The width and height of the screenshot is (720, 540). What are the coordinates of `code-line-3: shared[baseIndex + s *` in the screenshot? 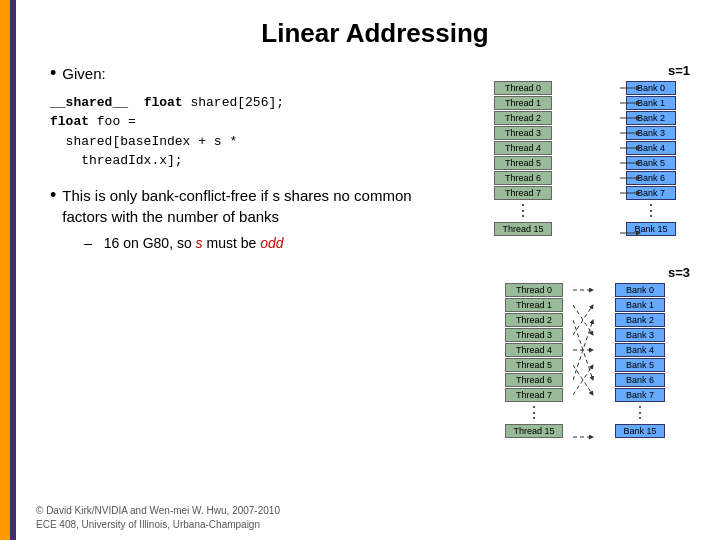 It's located at (255, 142).